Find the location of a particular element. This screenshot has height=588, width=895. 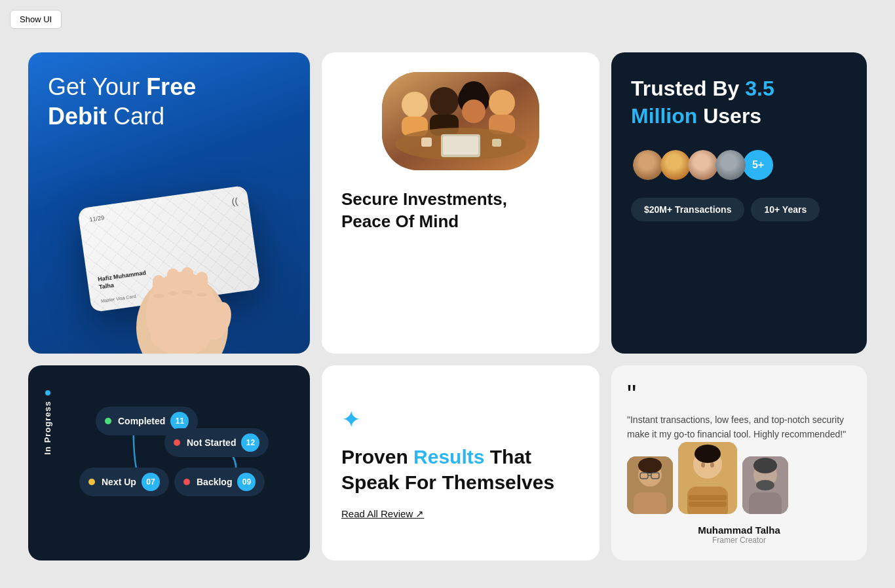

reviewer-name: Muhammad Talha is located at coordinates (739, 530).